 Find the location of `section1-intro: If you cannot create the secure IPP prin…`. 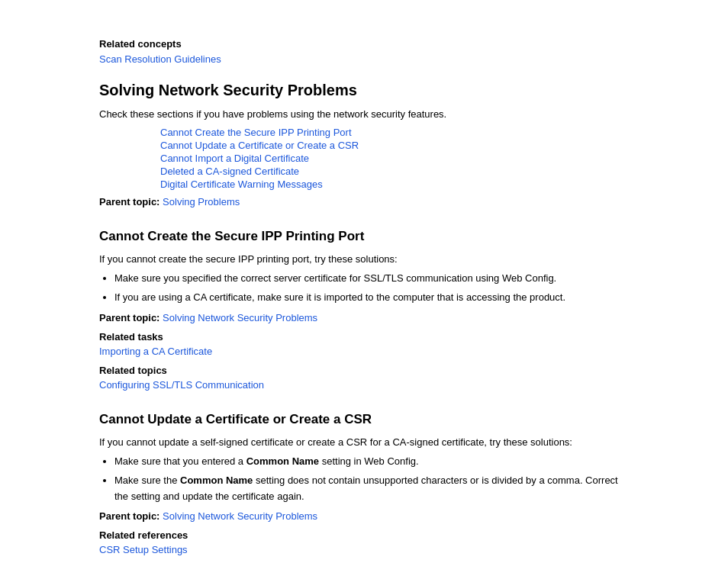

section1-intro: If you cannot create the secure IPP prin… is located at coordinates (364, 259).